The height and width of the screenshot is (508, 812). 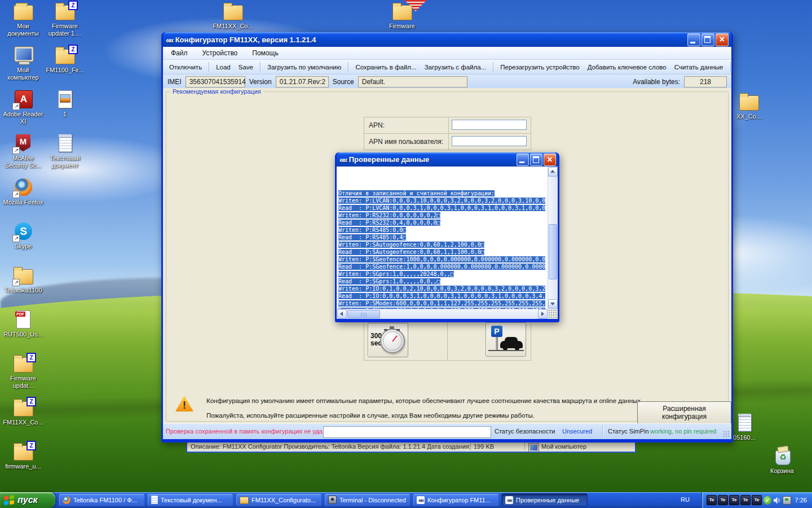 I want to click on console-line-text: Writen: P:IO:0,1,0,0,2,10,0,0,0,0,3,2,0,…, so click(x=442, y=289).